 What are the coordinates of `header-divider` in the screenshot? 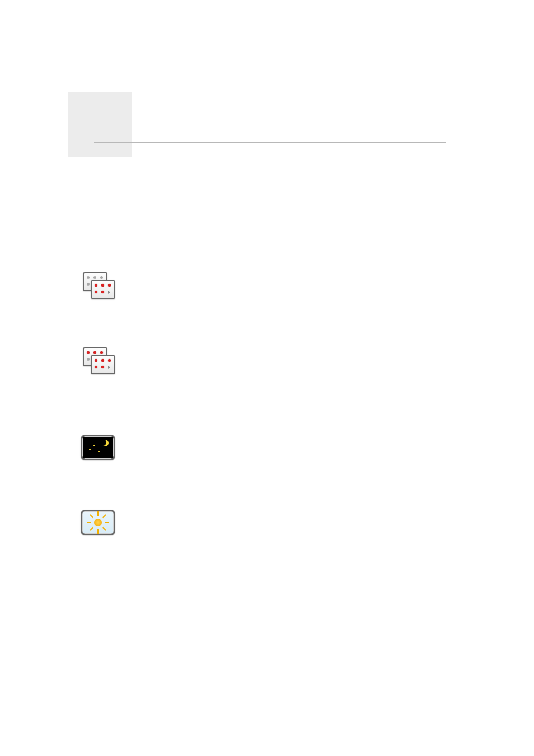 It's located at (270, 142).